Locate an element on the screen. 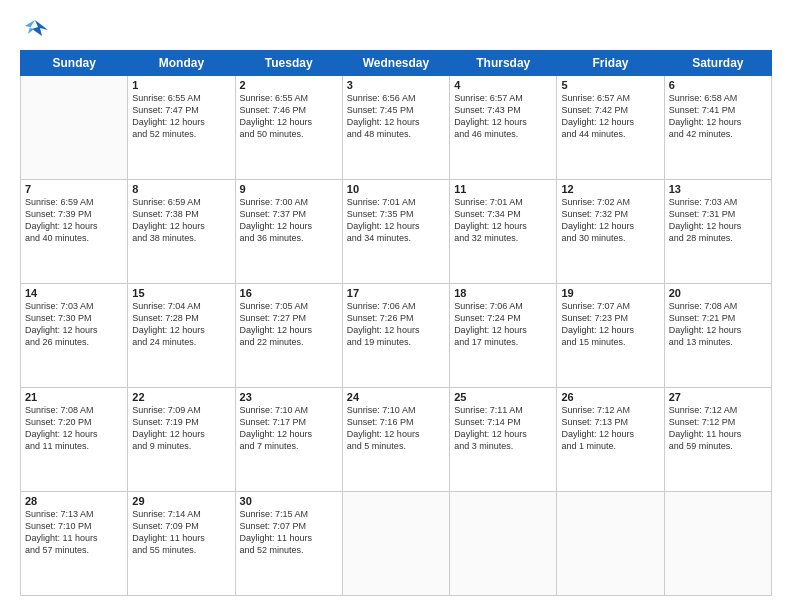 Image resolution: width=792 pixels, height=612 pixels. day-cell-2: 2Sunrise: 6:55 AMSunset: 7:46 PMDaylight… is located at coordinates (288, 128).